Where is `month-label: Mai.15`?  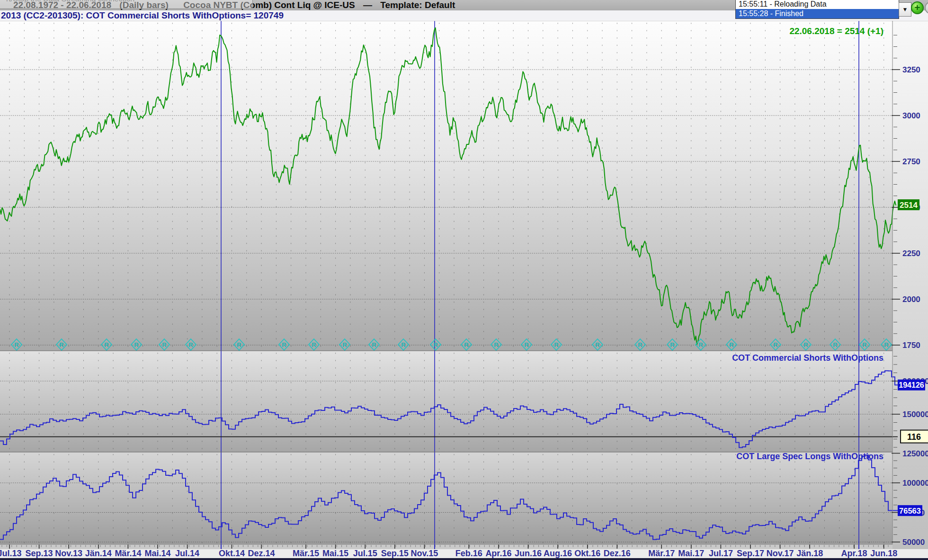 month-label: Mai.15 is located at coordinates (335, 553).